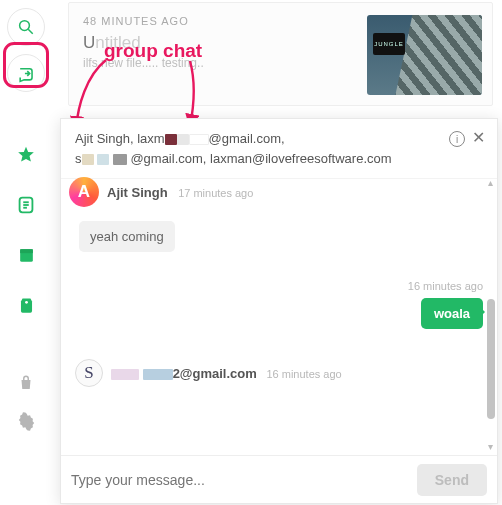 This screenshot has height=505, width=502. I want to click on book-icon, so click(26, 255).